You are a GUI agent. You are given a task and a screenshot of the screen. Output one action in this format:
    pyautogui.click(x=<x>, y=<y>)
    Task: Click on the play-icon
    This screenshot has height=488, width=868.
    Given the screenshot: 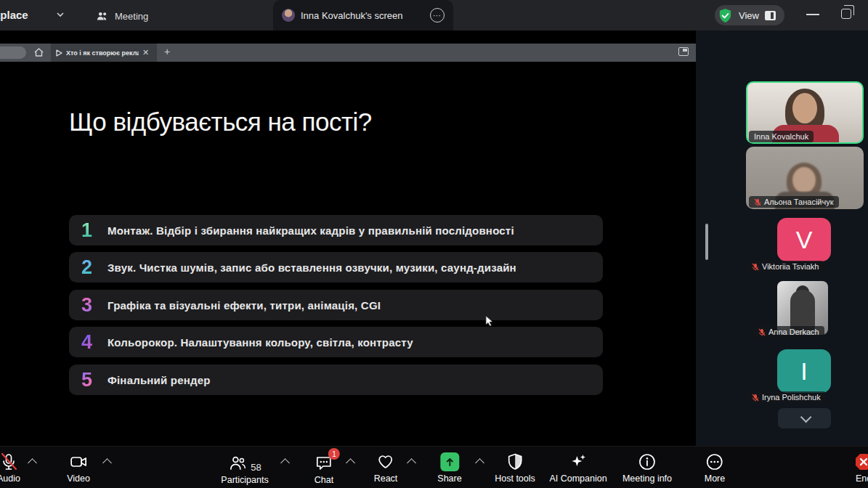 What is the action you would take?
    pyautogui.click(x=59, y=53)
    